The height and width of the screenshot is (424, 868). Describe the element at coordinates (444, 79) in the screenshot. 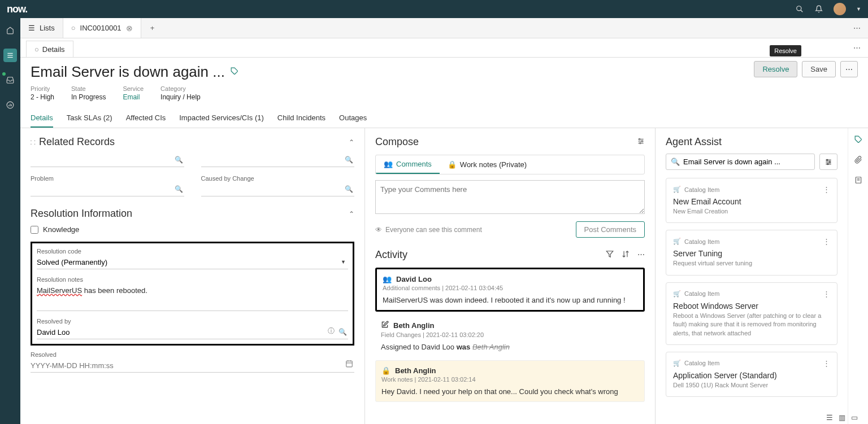

I see `record-header: Email Server is down again ... Resolve R…` at that location.